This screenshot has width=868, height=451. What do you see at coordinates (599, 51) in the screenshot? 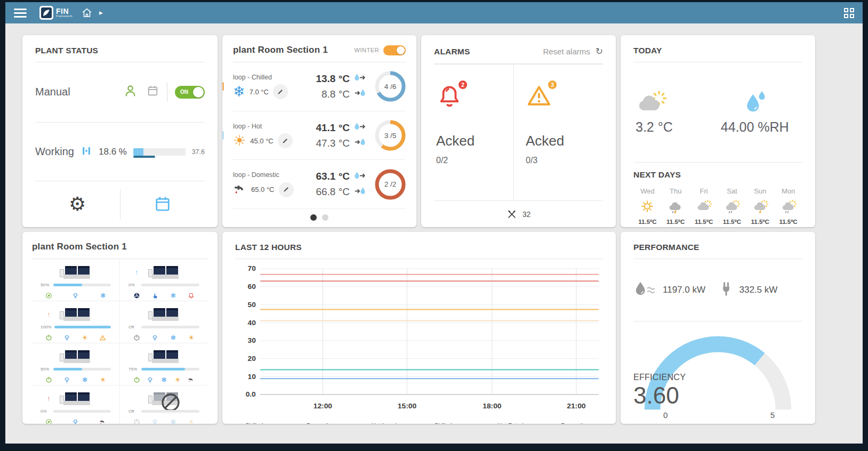
I see `refresh-icon: ↻` at bounding box center [599, 51].